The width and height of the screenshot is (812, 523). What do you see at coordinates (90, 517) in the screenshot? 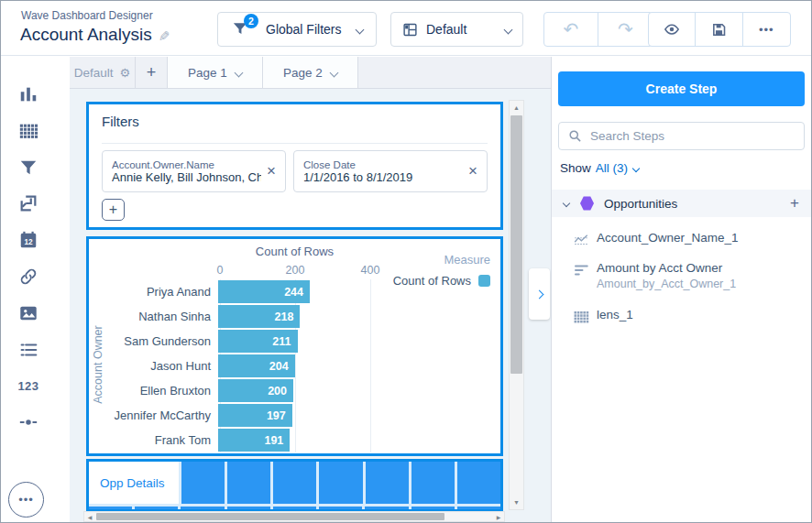
I see `scroll-left-arrow: ◀` at bounding box center [90, 517].